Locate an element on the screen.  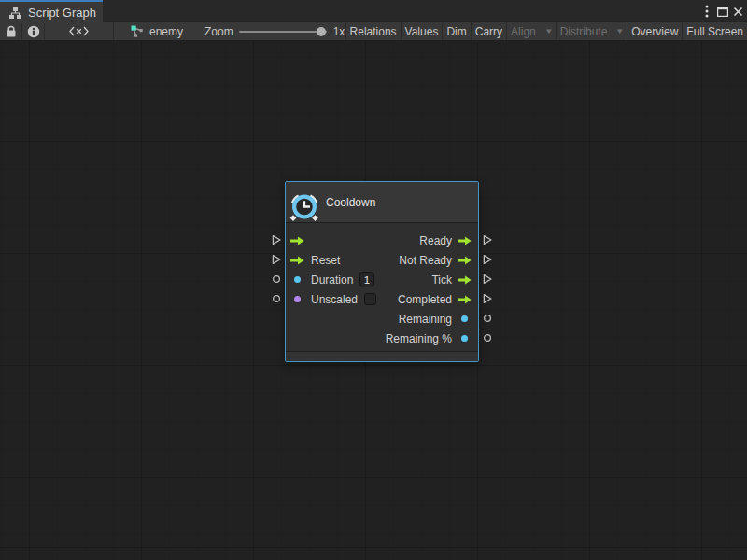
graph-owner-breadcrumb: enemy is located at coordinates (159, 32).